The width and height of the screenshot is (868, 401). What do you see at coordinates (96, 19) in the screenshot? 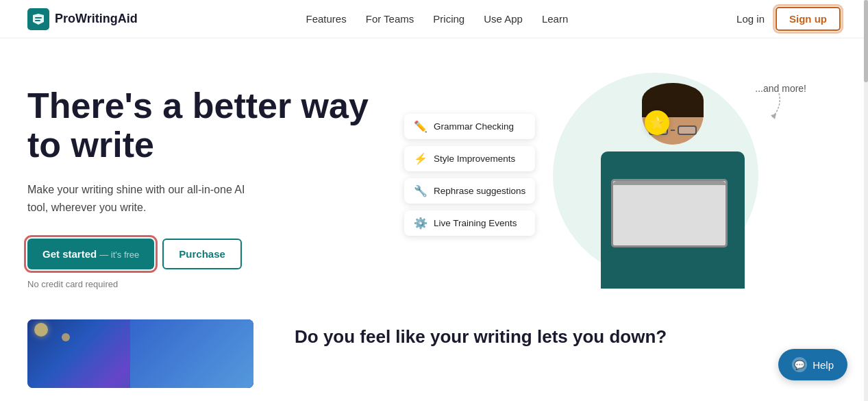
I see `brand-name: ProWritingAid` at bounding box center [96, 19].